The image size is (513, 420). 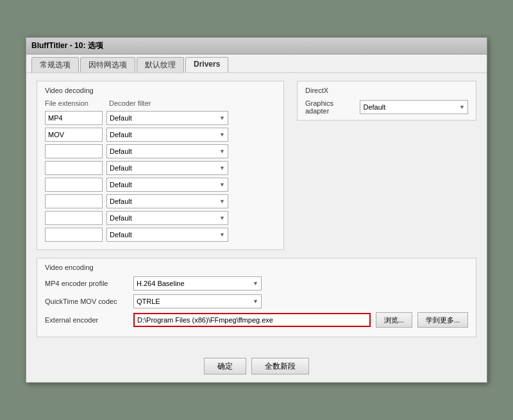 What do you see at coordinates (256, 367) in the screenshot?
I see `footer-buttons: 确定 全数新段` at bounding box center [256, 367].